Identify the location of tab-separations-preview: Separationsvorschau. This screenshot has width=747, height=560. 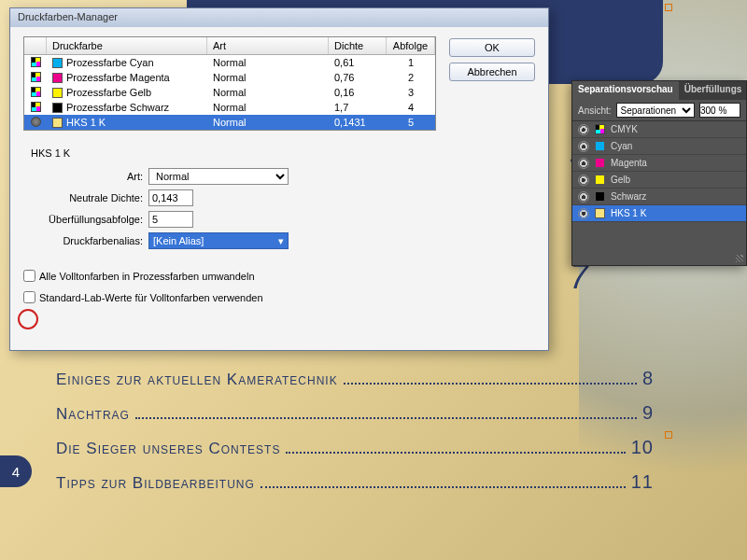
(626, 91).